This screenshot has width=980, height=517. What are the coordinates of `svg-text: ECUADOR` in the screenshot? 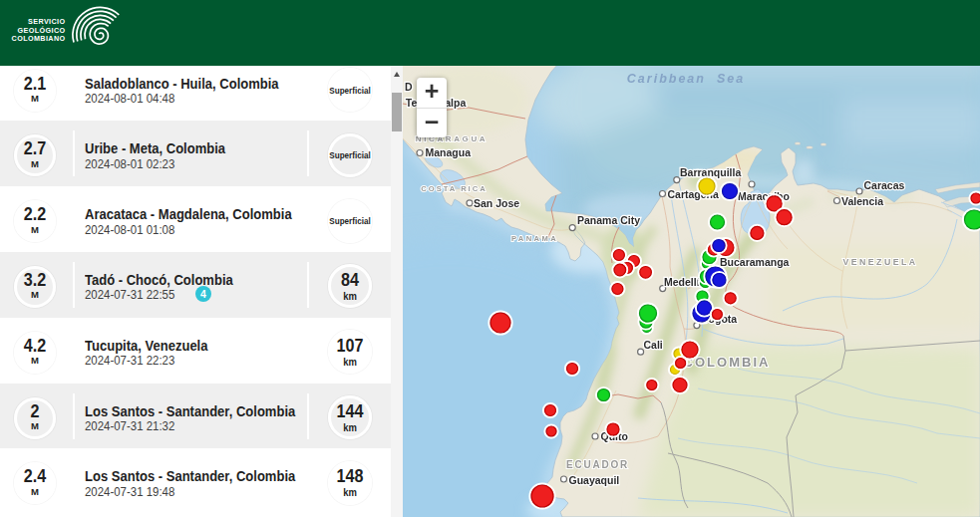 It's located at (598, 464).